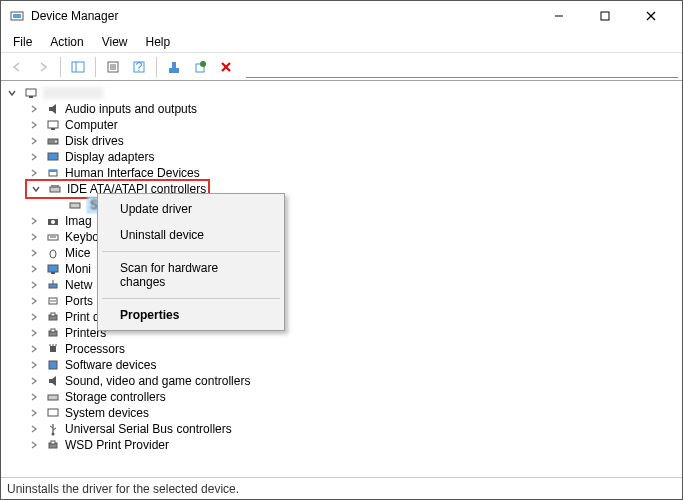 The image size is (683, 500). Describe the element at coordinates (78, 67) in the screenshot. I see `show-hide-tree-button` at that location.